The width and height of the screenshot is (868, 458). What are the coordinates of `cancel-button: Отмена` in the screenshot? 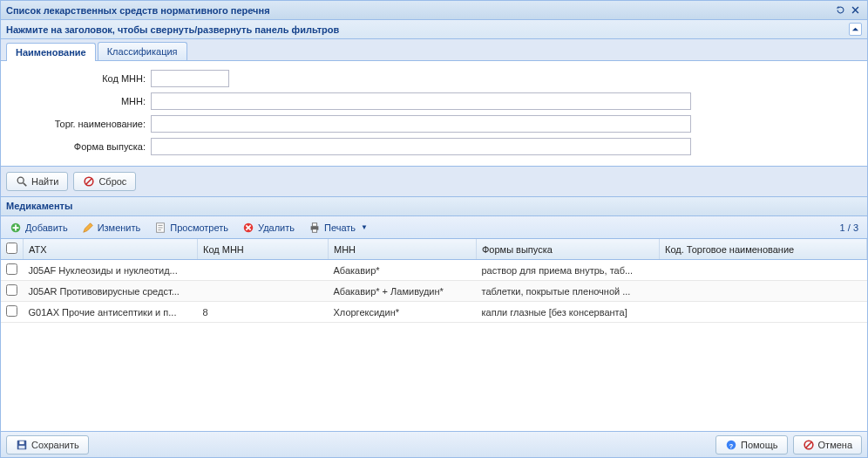 It's located at (828, 445).